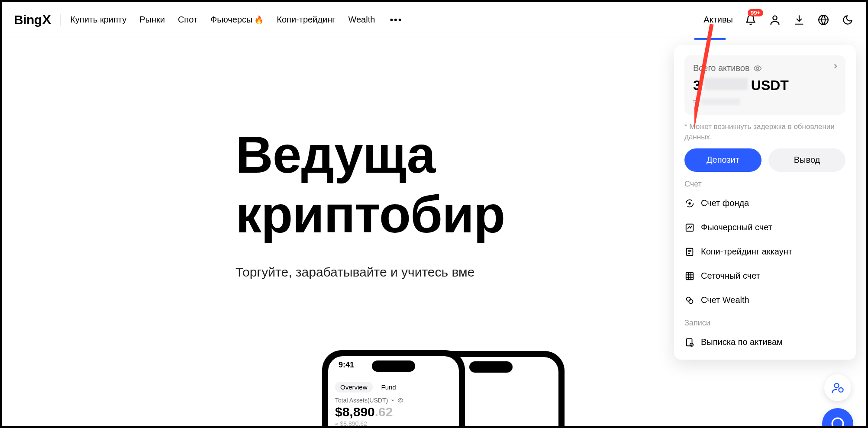 This screenshot has width=868, height=428. Describe the element at coordinates (765, 342) in the screenshot. I see `menu-asset-statement: Выписка по активам` at that location.